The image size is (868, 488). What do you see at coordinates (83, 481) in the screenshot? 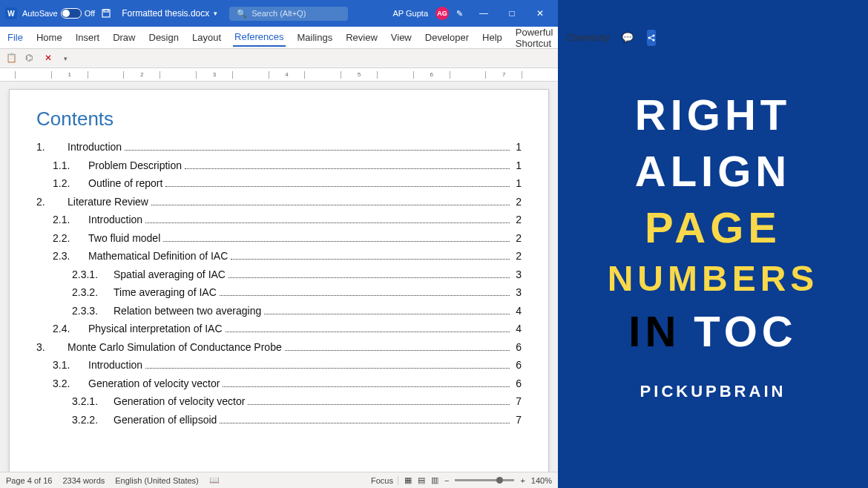
I see `word-count: 2334 words` at bounding box center [83, 481].